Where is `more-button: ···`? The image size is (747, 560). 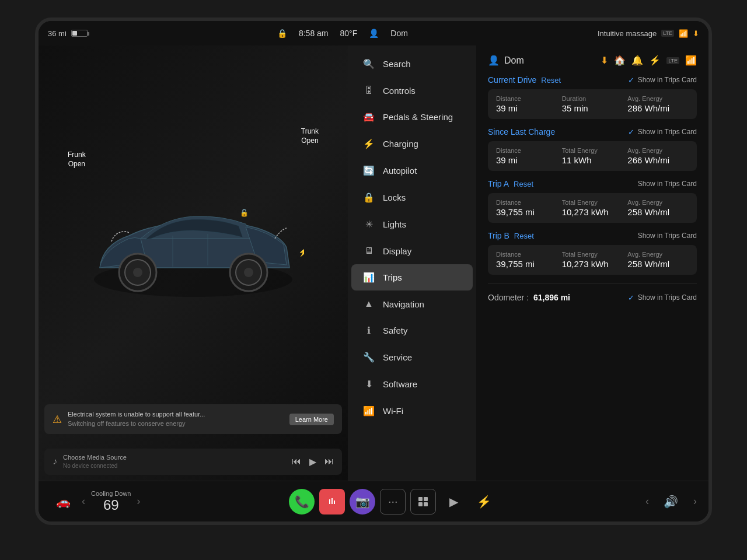 more-button: ··· is located at coordinates (393, 502).